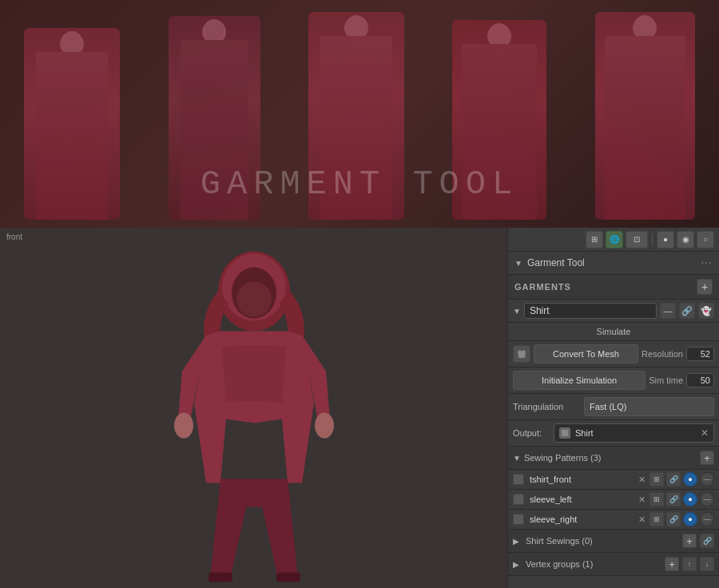 Image resolution: width=719 pixels, height=588 pixels. What do you see at coordinates (707, 458) in the screenshot?
I see `add-sewing-pattern-button: +` at bounding box center [707, 458].